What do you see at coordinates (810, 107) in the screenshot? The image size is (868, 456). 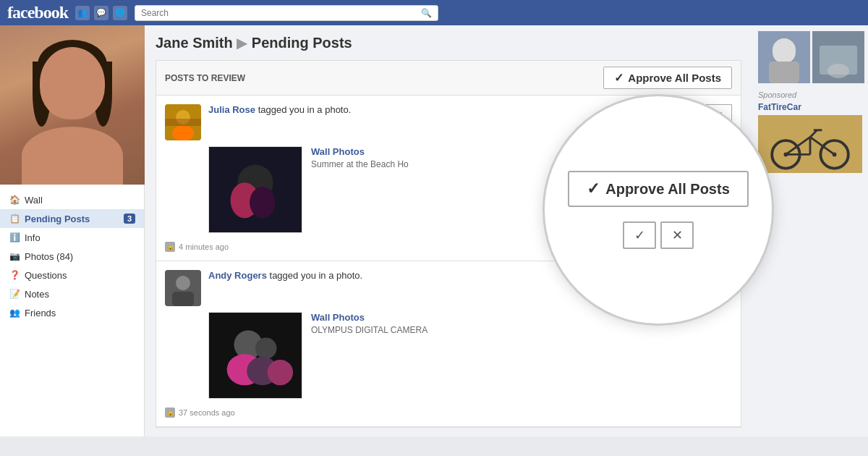 I see `sponsored-title: FatTireCar` at bounding box center [810, 107].